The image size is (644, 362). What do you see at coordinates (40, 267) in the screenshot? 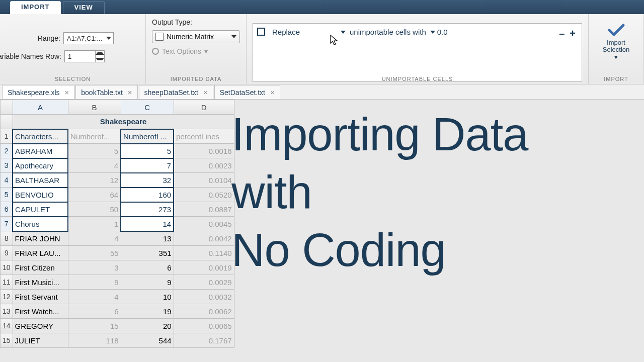
I see `data-cell: First Citizen` at bounding box center [40, 267].